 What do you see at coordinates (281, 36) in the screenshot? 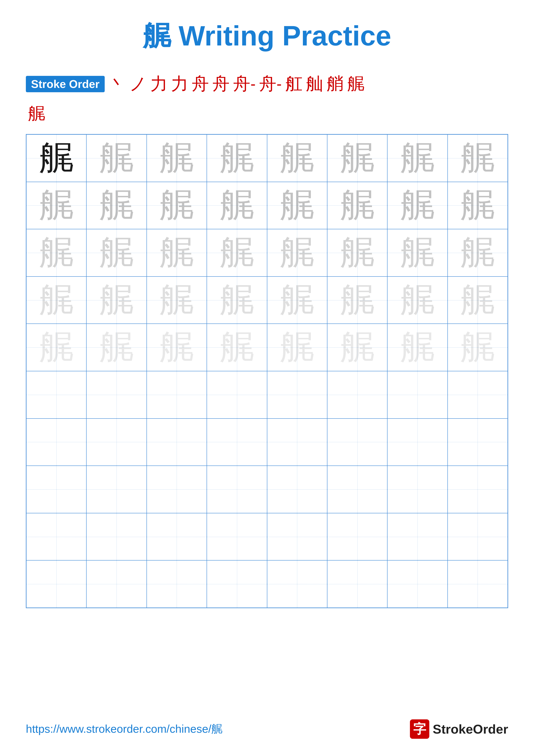
I see `title-text: Writing Practice` at bounding box center [281, 36].